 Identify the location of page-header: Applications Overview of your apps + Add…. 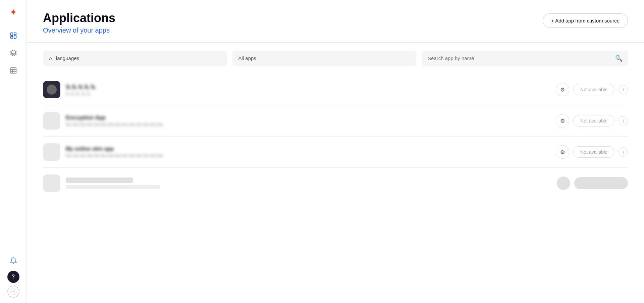
(335, 21).